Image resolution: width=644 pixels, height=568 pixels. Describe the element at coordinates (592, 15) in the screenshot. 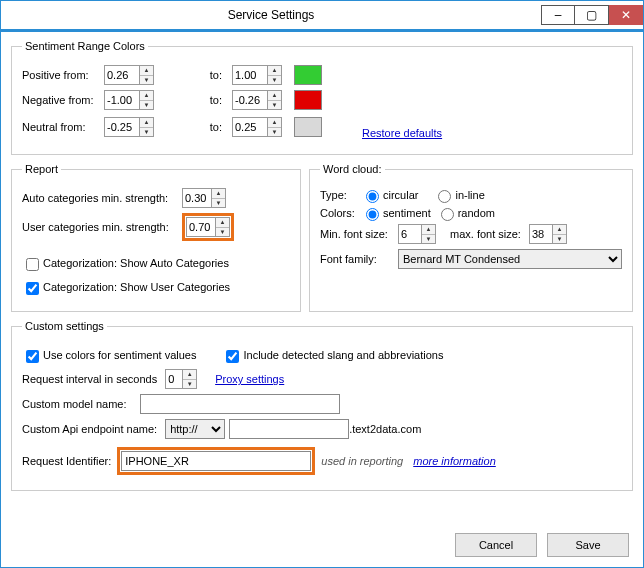

I see `window-controls: – ▢ ✕` at that location.